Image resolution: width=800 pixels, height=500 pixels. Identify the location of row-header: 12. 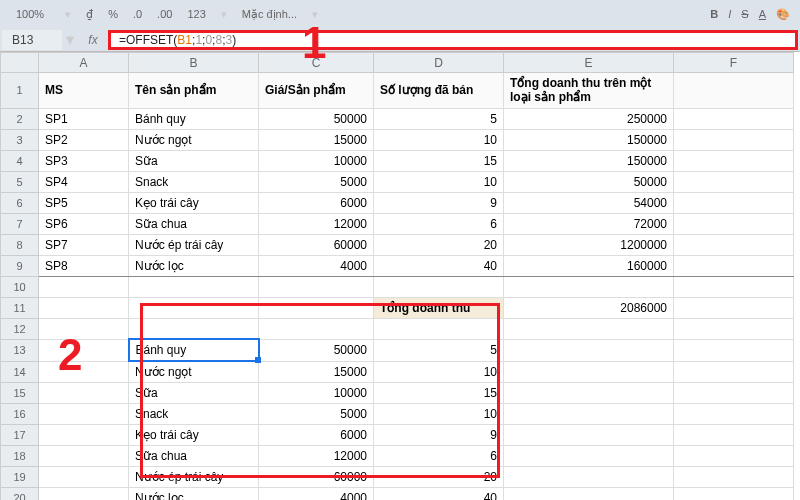
(20, 328).